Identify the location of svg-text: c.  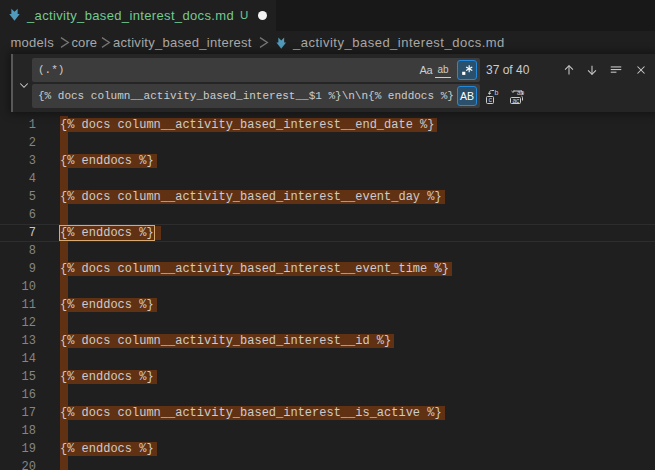
(491, 100).